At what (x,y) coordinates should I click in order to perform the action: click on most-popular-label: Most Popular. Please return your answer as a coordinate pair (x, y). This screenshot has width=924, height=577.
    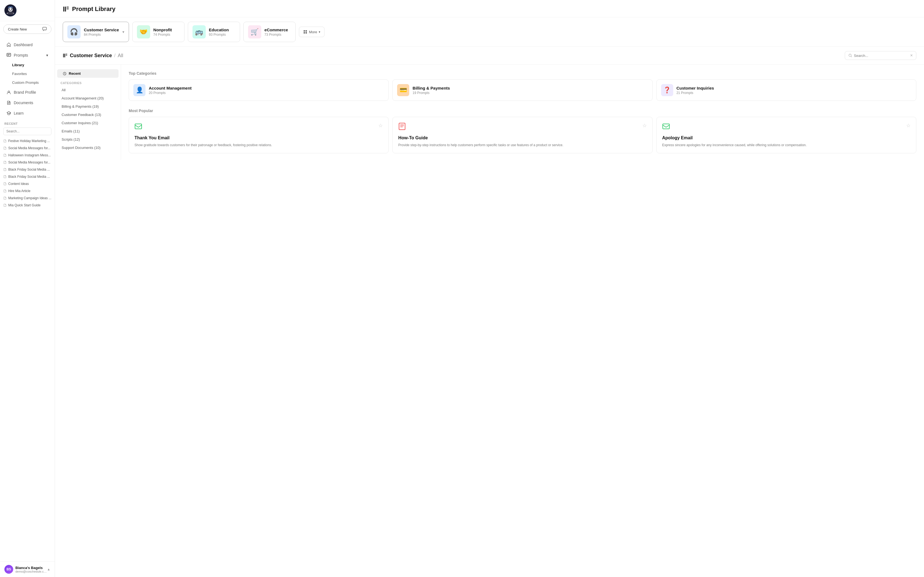
    Looking at the image, I should click on (522, 111).